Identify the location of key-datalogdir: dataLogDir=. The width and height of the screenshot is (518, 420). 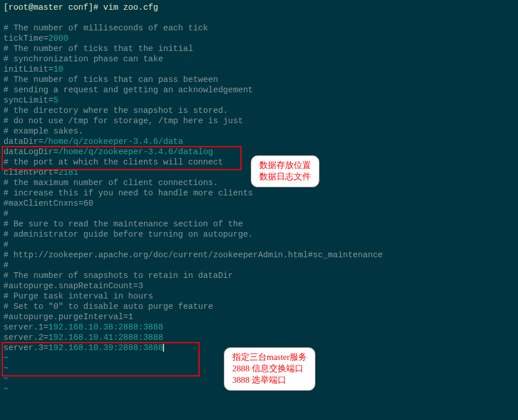
(31, 152).